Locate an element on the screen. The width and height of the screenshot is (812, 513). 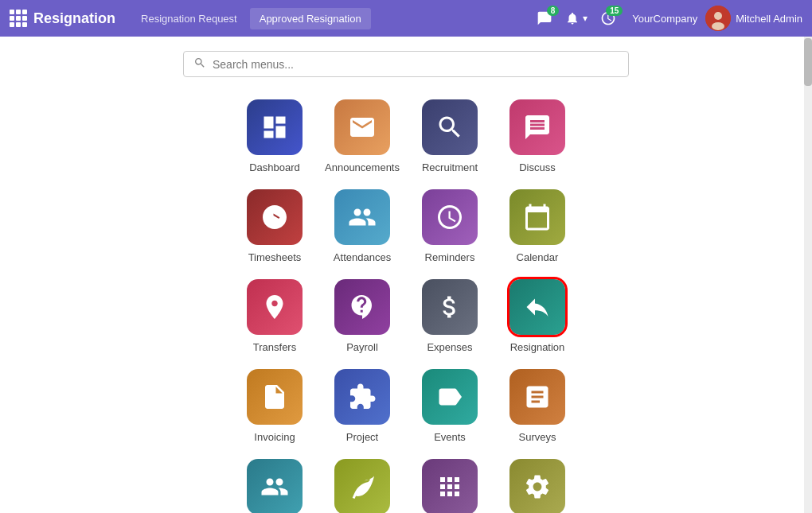
app-item-settings: Settings is located at coordinates (537, 486).